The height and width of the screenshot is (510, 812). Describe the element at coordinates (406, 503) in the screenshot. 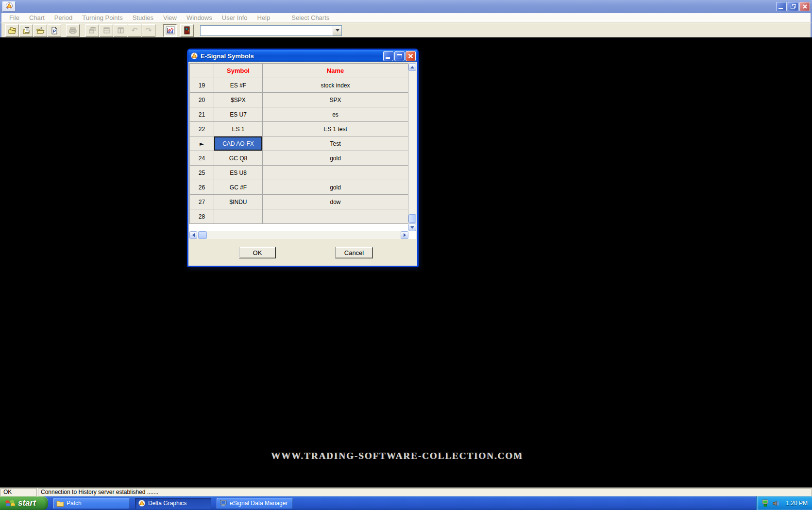

I see `taskbar: start PatchDelta GraphicseSignal Data Ma…` at that location.